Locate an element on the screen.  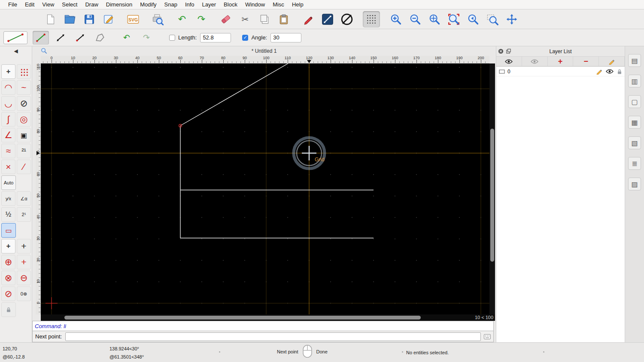
menu-item-block: Block is located at coordinates (231, 4).